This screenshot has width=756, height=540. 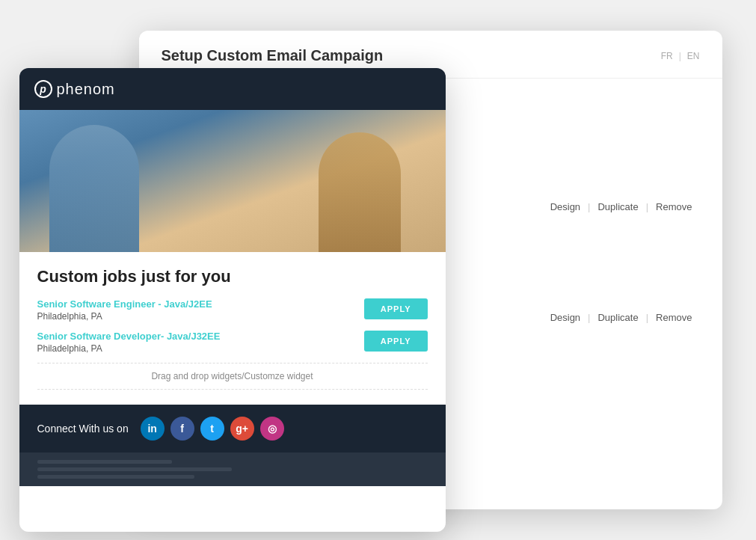 I want to click on design-btn-2: Design, so click(x=565, y=317).